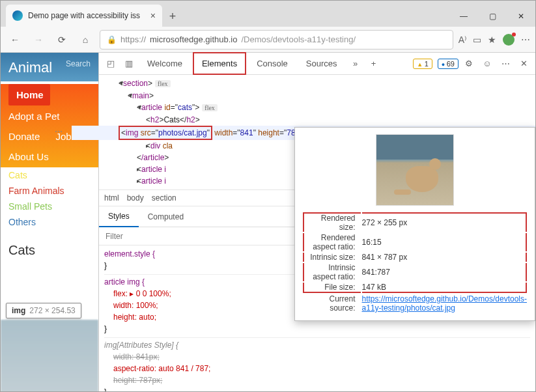 Image resolution: width=536 pixels, height=392 pixels. Describe the element at coordinates (85, 40) in the screenshot. I see `home-button: ⌂` at that location.